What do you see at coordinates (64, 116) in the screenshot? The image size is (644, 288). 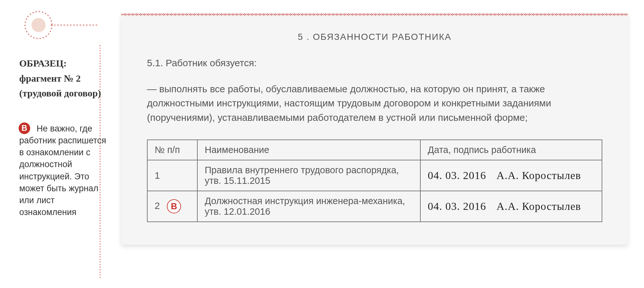 I see `sidebar: ОБРАЗЕЦ: фрагмент № 2 (трудовой договор)…` at bounding box center [64, 116].